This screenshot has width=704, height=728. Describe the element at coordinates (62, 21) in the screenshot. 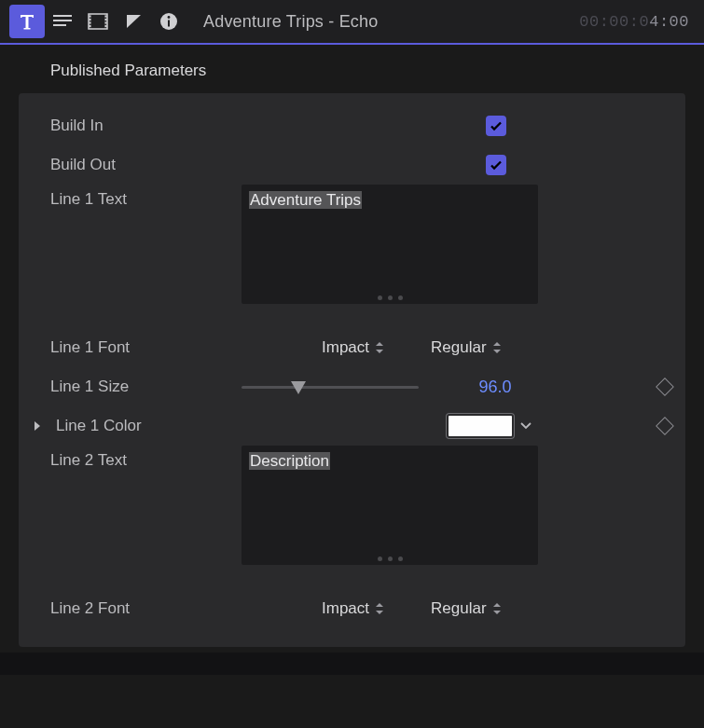

I see `lines-inspector-tab` at that location.